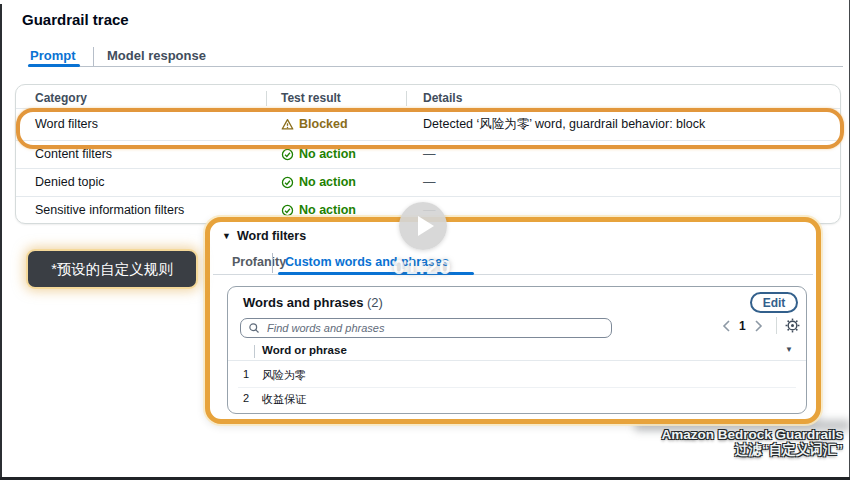 Image resolution: width=850 pixels, height=480 pixels. Describe the element at coordinates (313, 302) in the screenshot. I see `card-title: Words and phrases (2)` at that location.